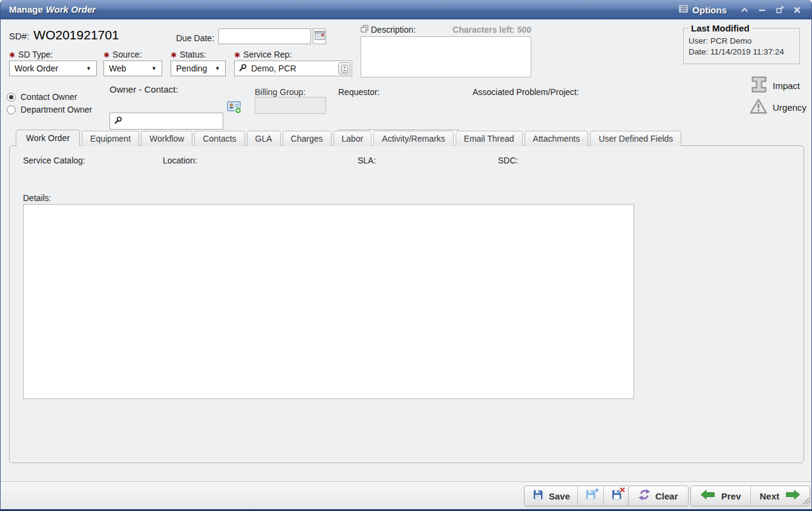 This screenshot has width=812, height=511. Describe the element at coordinates (219, 138) in the screenshot. I see `tab-contacts: Contacts` at that location.